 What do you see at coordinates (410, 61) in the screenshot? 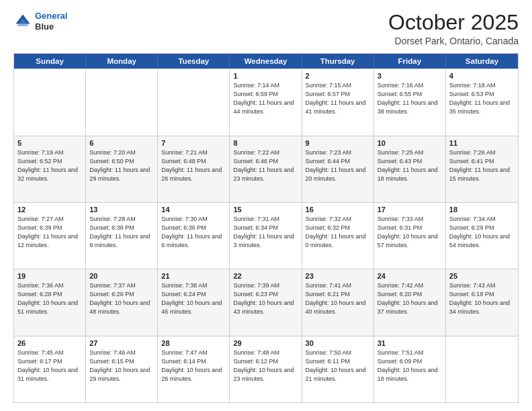
I see `weekday-header-friday: Friday` at bounding box center [410, 61].